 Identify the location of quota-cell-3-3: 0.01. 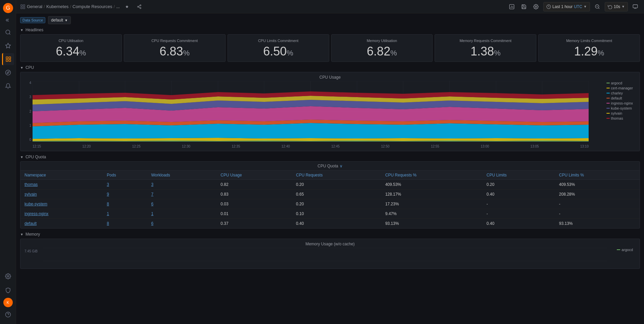
(254, 214).